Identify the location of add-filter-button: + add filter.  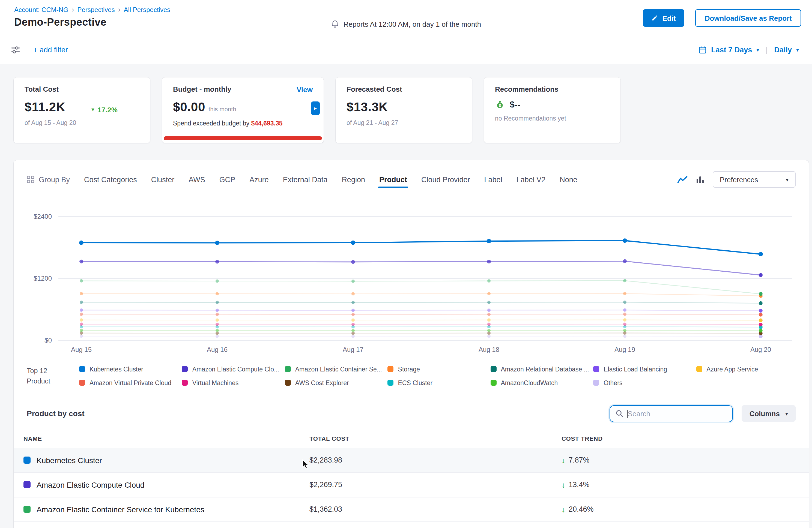
(50, 50).